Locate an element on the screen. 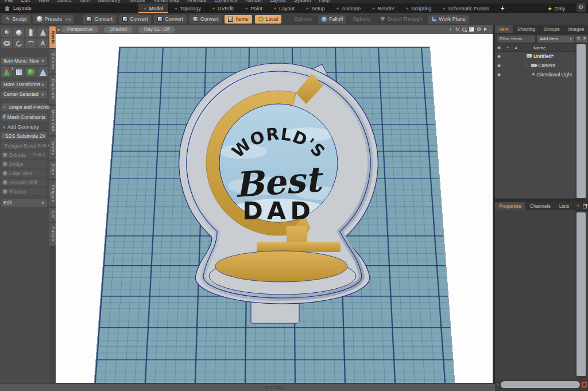 This screenshot has height=391, width=588. capsule-primitive-button is located at coordinates (18, 44).